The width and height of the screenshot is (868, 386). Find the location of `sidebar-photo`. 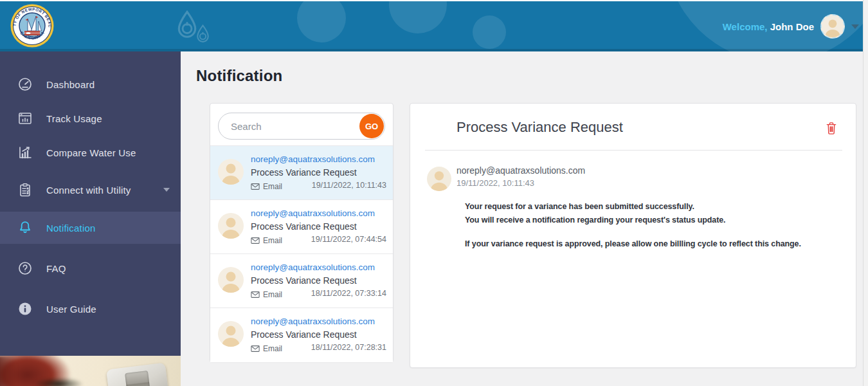

sidebar-photo is located at coordinates (90, 371).